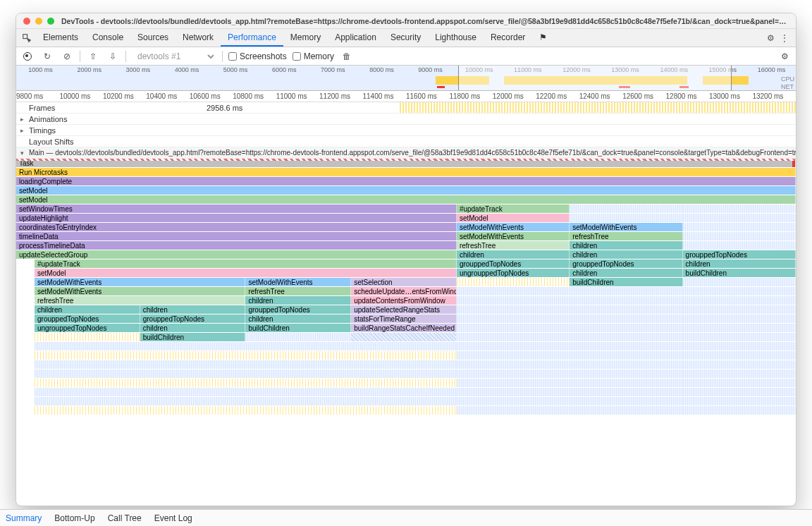  What do you see at coordinates (513, 273) in the screenshot?
I see `flame-entry: ungrouppedTopNodes` at bounding box center [513, 273].